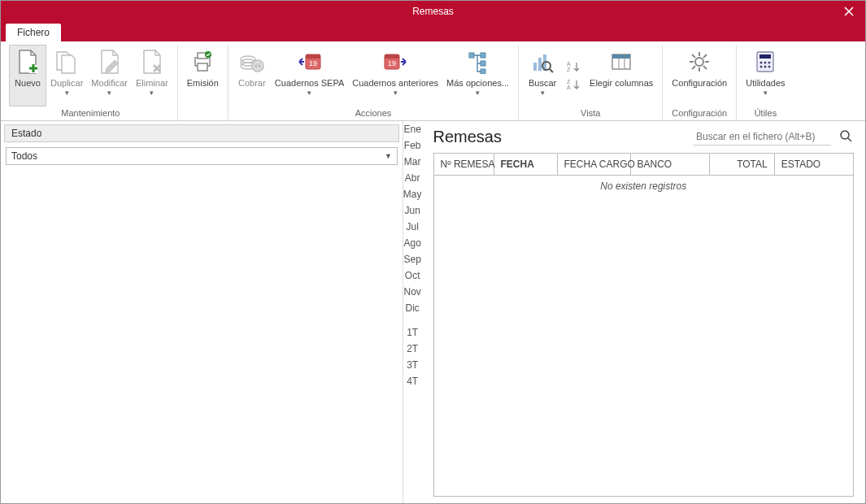 This screenshot has height=504, width=866. What do you see at coordinates (413, 146) in the screenshot?
I see `month-feb: Feb` at bounding box center [413, 146].